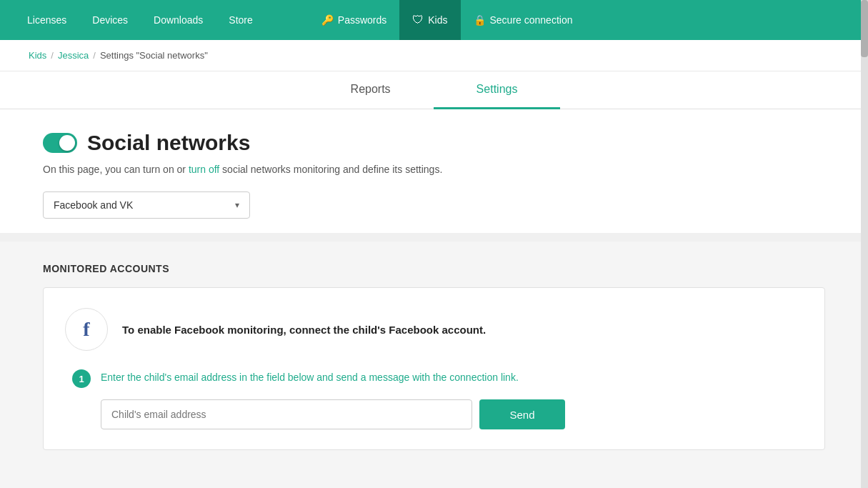  Describe the element at coordinates (434, 56) in the screenshot. I see `breadcrumb: Kids / Jessica / Settings "Social networ…` at that location.